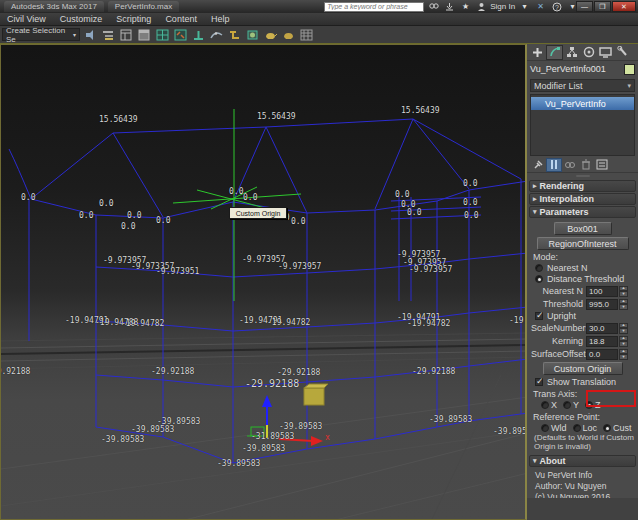  I want to click on toolbox-grid-icon, so click(126, 34).